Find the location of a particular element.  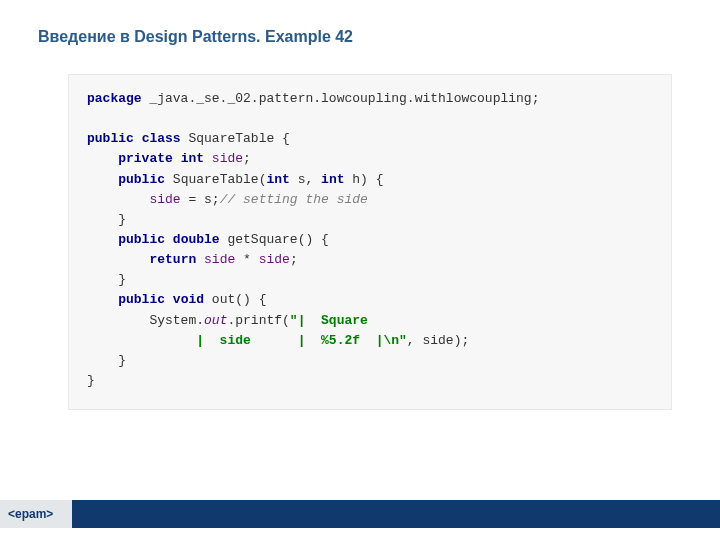

kw-package: package is located at coordinates (114, 98).